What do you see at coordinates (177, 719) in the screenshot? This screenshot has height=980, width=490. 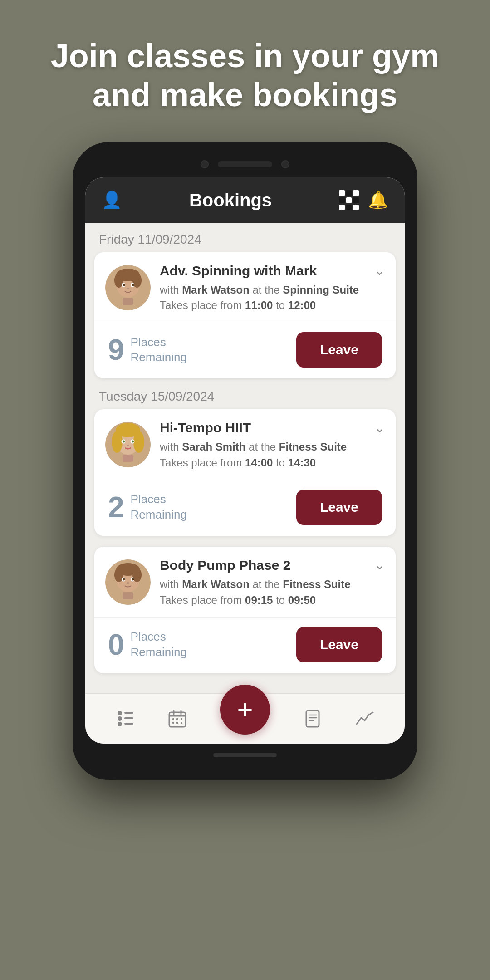 I see `nav-item-calendar` at bounding box center [177, 719].